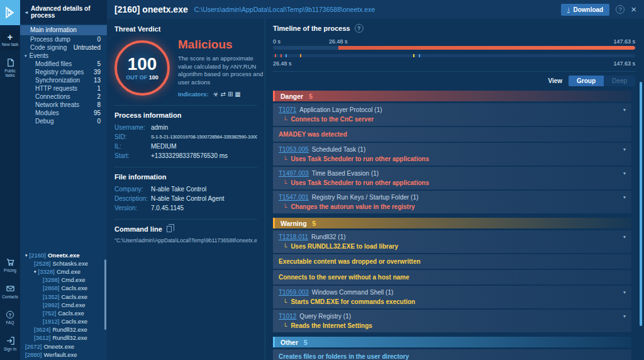  I want to click on sidebar-group-events: ▾ Events, so click(64, 55).